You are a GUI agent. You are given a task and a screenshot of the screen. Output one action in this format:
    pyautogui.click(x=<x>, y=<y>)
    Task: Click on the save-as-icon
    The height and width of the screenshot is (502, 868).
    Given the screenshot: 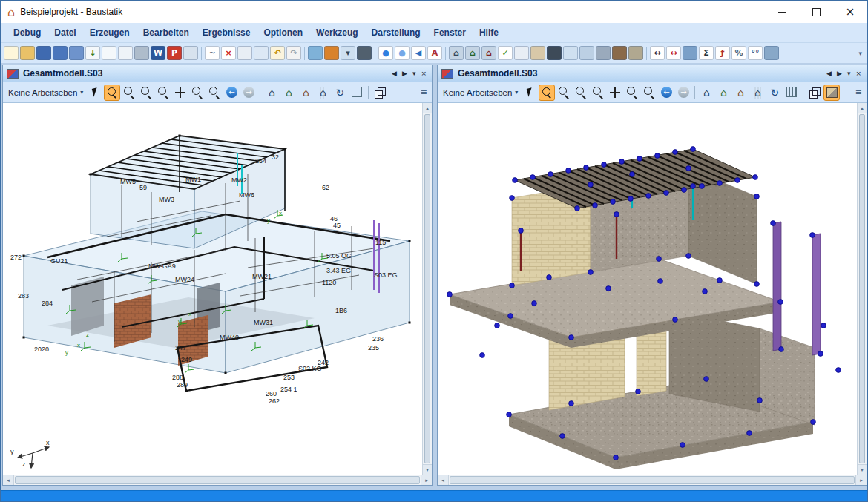 What is the action you would take?
    pyautogui.click(x=60, y=53)
    